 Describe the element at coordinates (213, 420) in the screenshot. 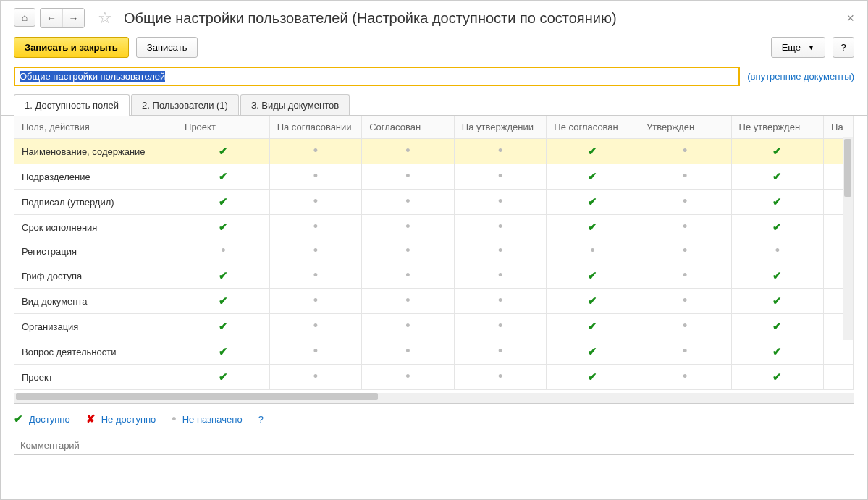

I see `legend-label: Не назначено` at that location.